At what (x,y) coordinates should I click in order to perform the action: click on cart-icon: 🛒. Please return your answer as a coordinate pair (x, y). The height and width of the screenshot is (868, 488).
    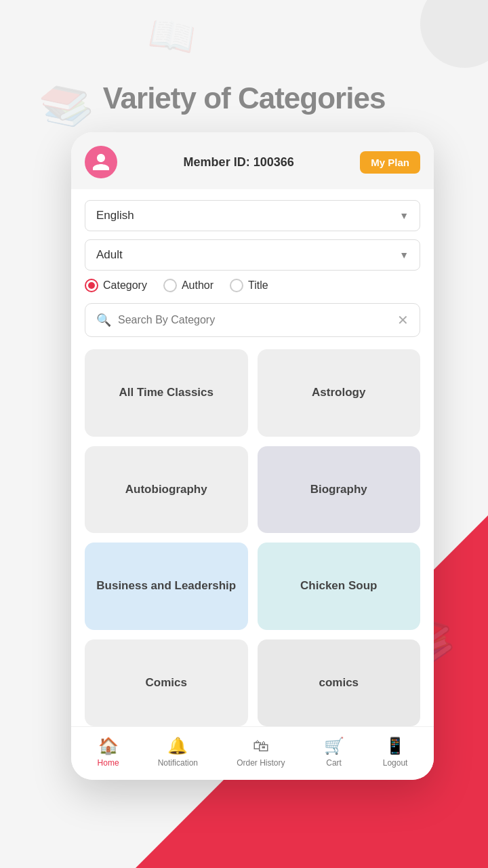
    Looking at the image, I should click on (334, 746).